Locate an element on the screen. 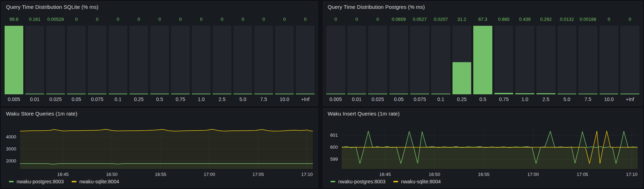 This screenshot has height=189, width=644. bar-value-label: 0.0207 is located at coordinates (441, 19).